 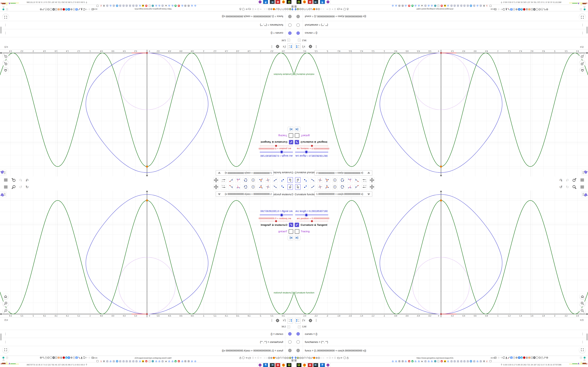 I want to click on tool-line, so click(x=275, y=187).